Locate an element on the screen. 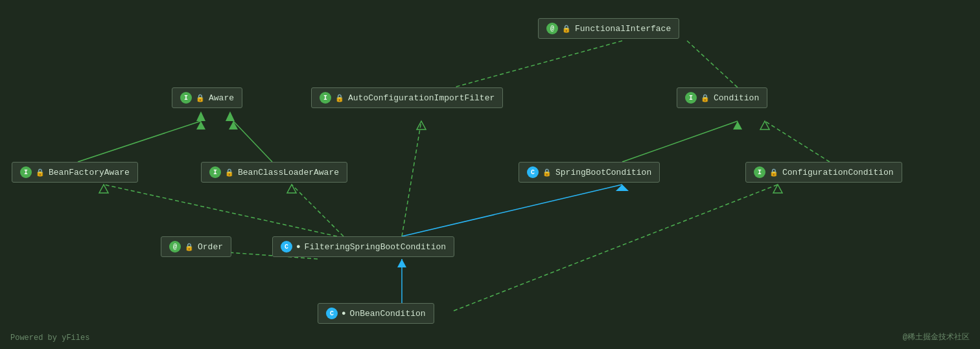 Image resolution: width=980 pixels, height=349 pixels. icon-spring-boot-condition: 🔒 is located at coordinates (547, 172).